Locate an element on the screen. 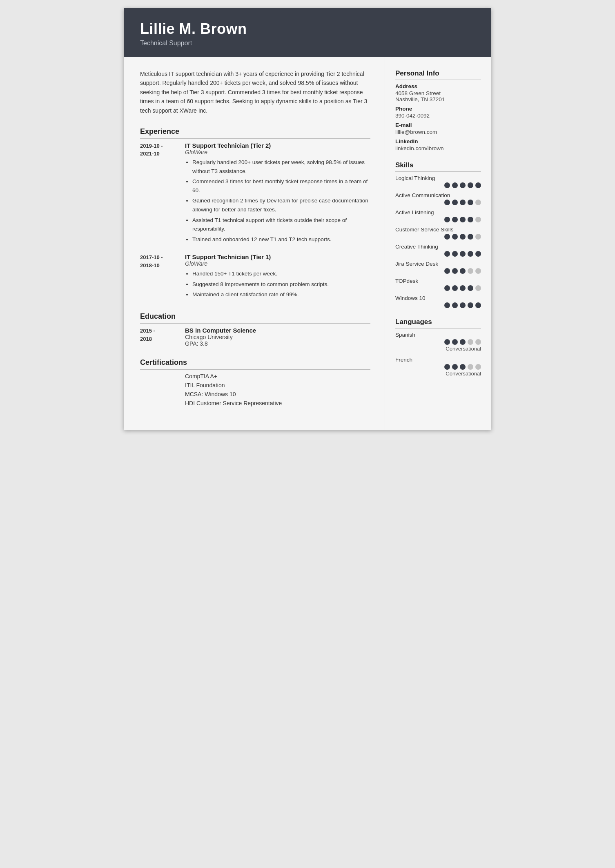 The height and width of the screenshot is (868, 615). lang-name: Spanish is located at coordinates (438, 335).